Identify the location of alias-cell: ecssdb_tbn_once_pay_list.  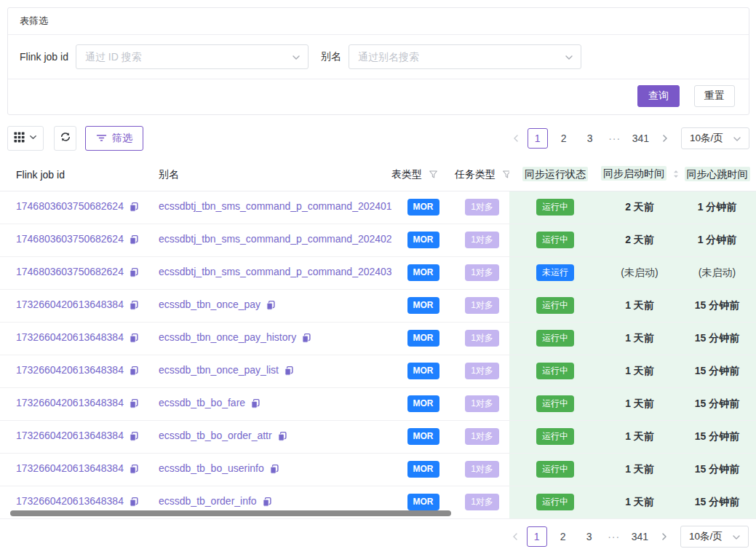
(275, 371).